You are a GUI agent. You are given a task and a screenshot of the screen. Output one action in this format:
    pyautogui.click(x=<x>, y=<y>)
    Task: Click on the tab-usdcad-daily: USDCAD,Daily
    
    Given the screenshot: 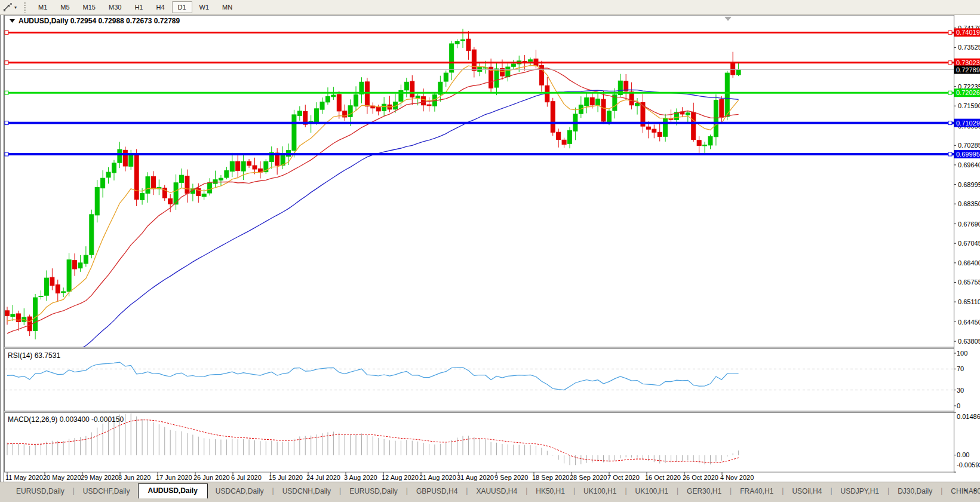 What is the action you would take?
    pyautogui.click(x=240, y=491)
    